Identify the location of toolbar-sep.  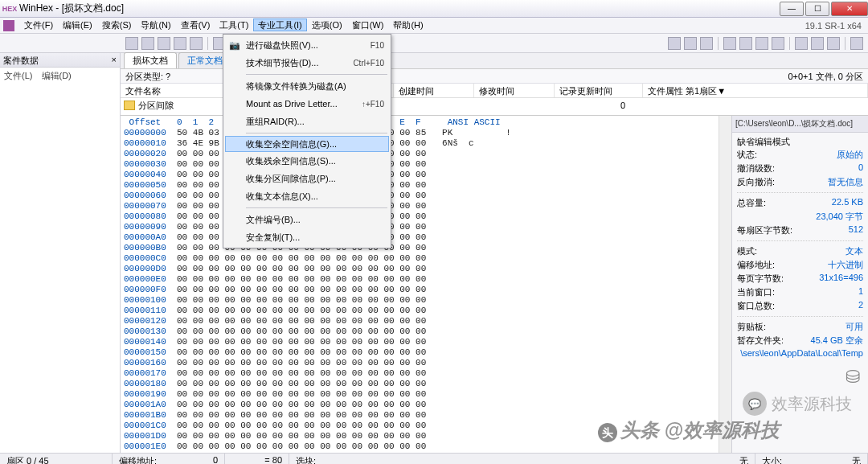
(207, 43).